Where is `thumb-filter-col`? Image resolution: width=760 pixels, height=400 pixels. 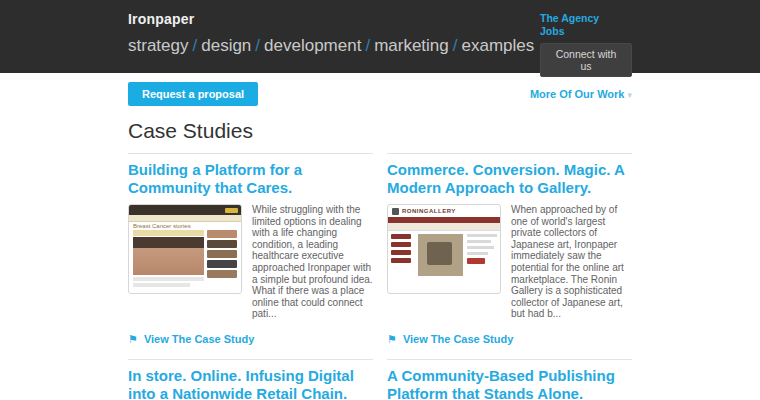
thumb-filter-col is located at coordinates (402, 255).